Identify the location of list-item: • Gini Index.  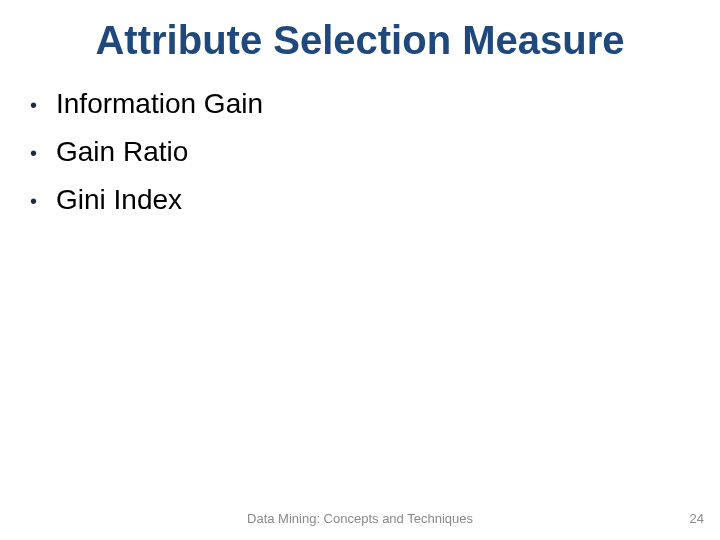
(355, 200).